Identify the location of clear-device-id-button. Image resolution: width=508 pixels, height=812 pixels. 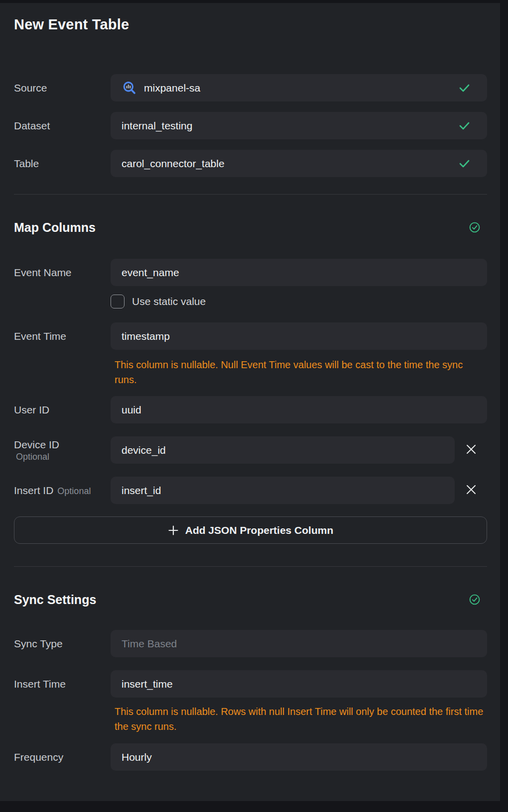
(471, 450).